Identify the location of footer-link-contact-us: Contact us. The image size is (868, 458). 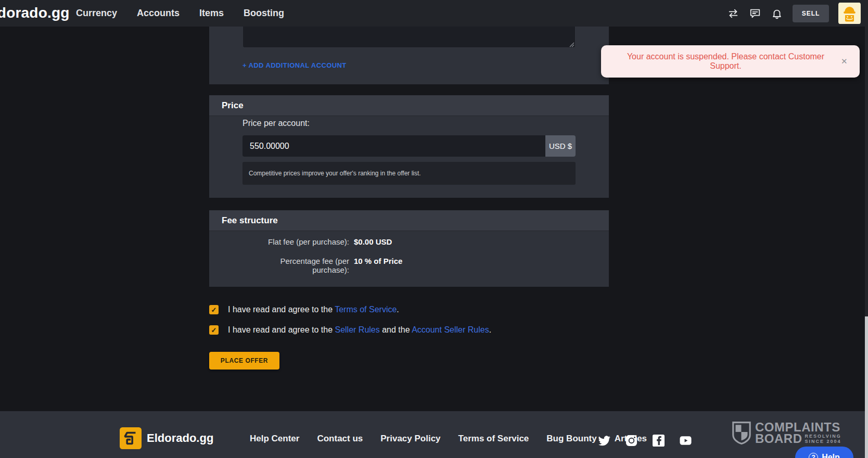
(340, 439).